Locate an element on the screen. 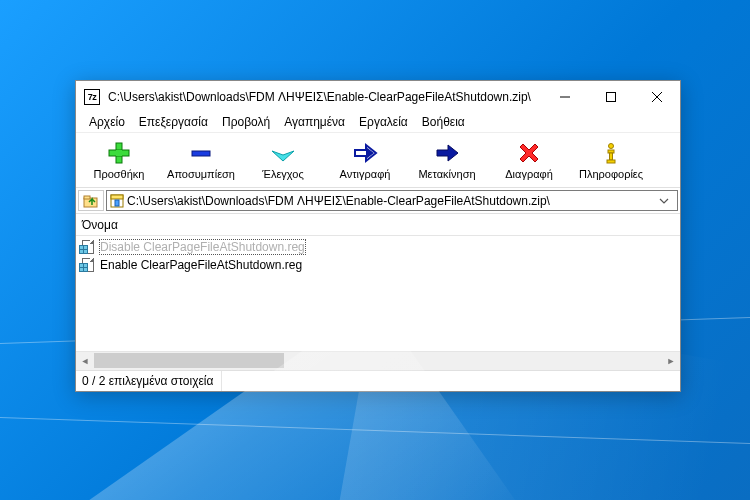 The image size is (750, 500). nav-up-button is located at coordinates (91, 200).